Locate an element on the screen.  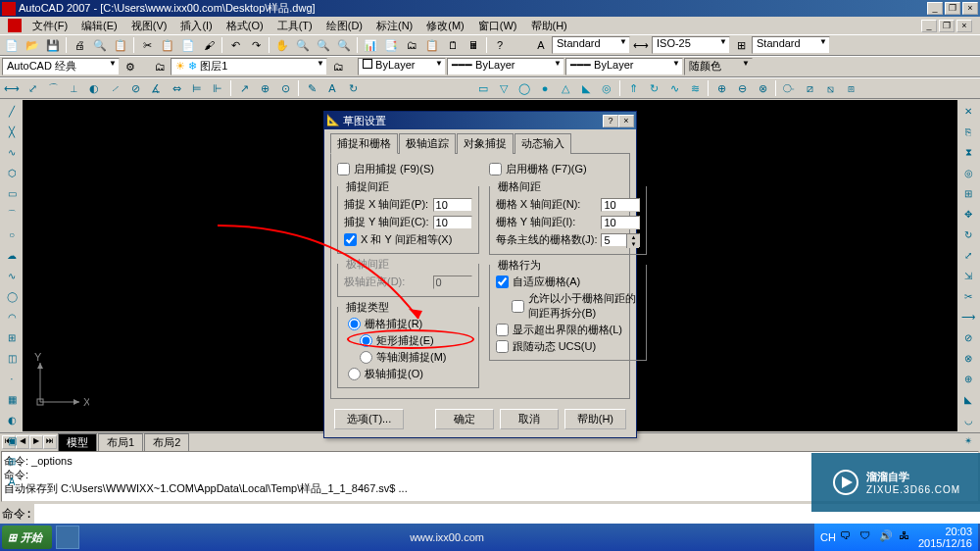
dim-baseline-icon: ⊨ is located at coordinates (197, 88).